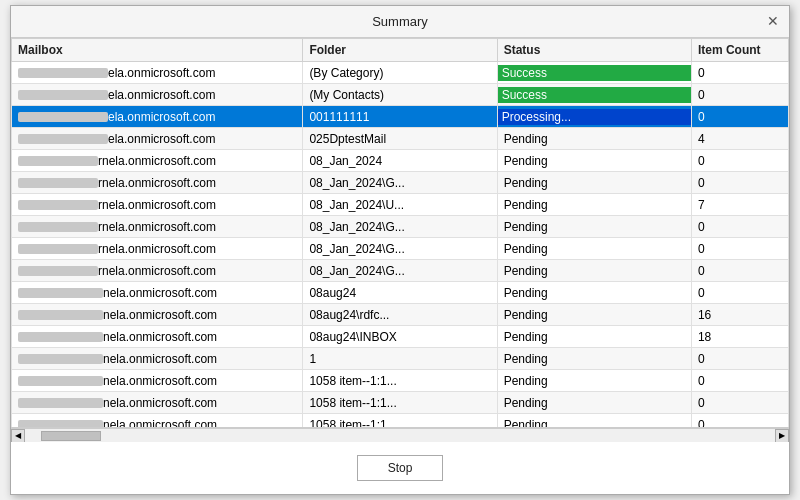 The image size is (800, 500). What do you see at coordinates (158, 117) in the screenshot?
I see `cell-mailbox: ela.onmicrosoft.com` at bounding box center [158, 117].